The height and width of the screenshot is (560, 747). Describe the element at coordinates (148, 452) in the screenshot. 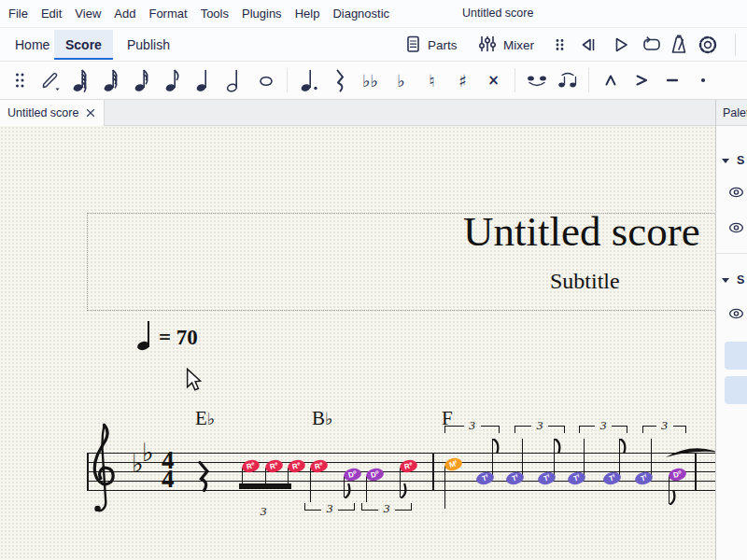

I see `key-signature-flat: ♭` at that location.